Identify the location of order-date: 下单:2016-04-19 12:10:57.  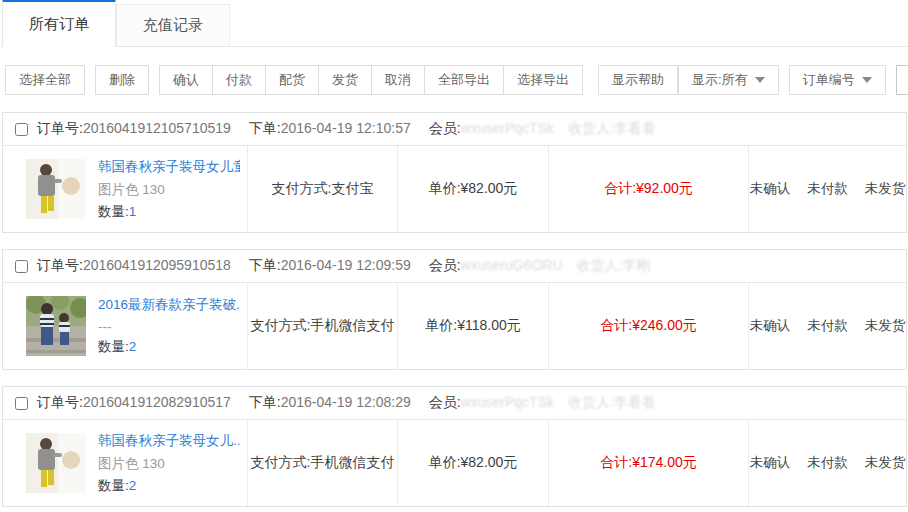
(330, 129).